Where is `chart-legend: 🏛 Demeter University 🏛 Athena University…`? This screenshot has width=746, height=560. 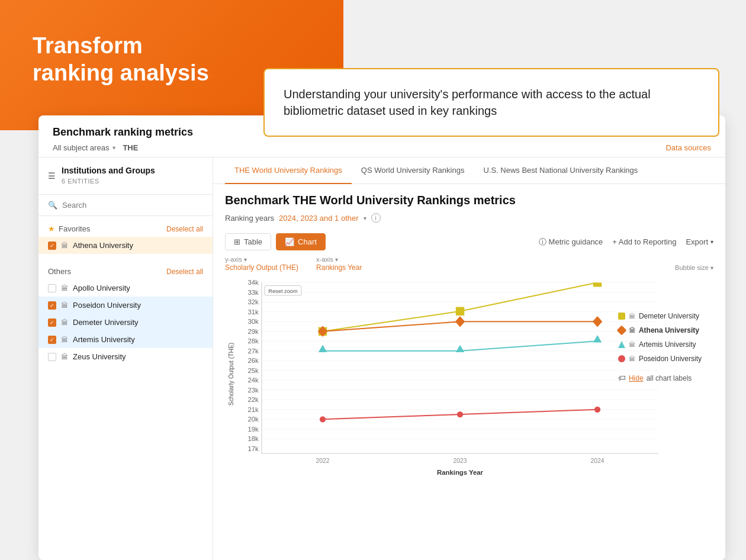 chart-legend: 🏛 Demeter University 🏛 Athena University… is located at coordinates (660, 347).